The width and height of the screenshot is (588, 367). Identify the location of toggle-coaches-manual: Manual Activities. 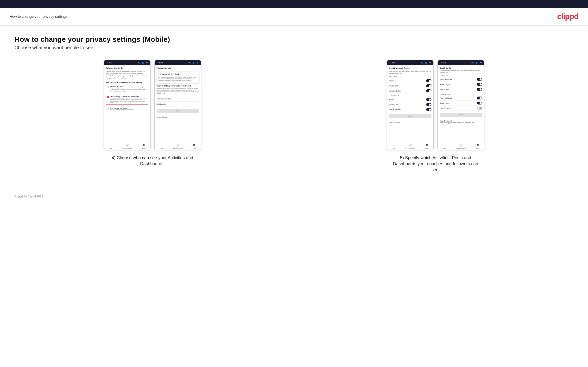
(410, 91).